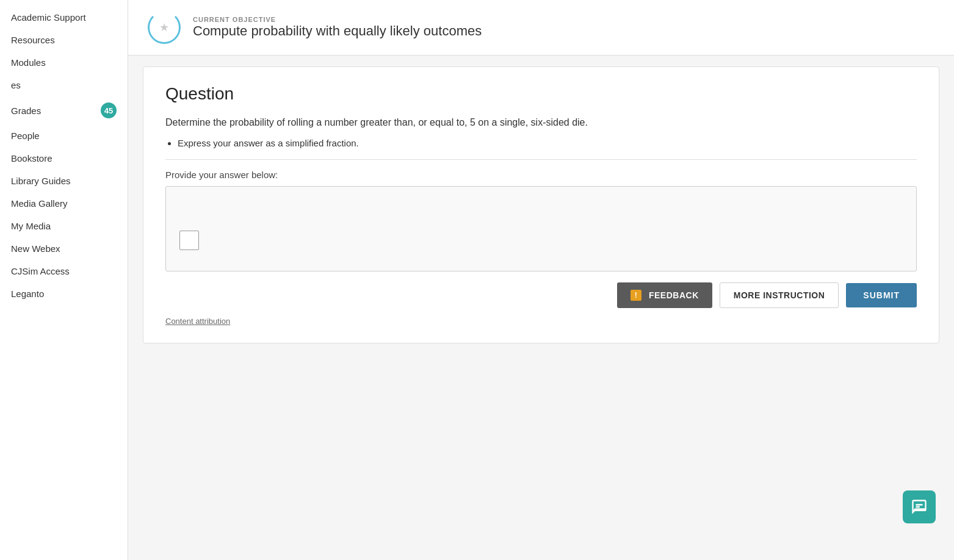  I want to click on answer-label: Provide your answer below:, so click(541, 174).